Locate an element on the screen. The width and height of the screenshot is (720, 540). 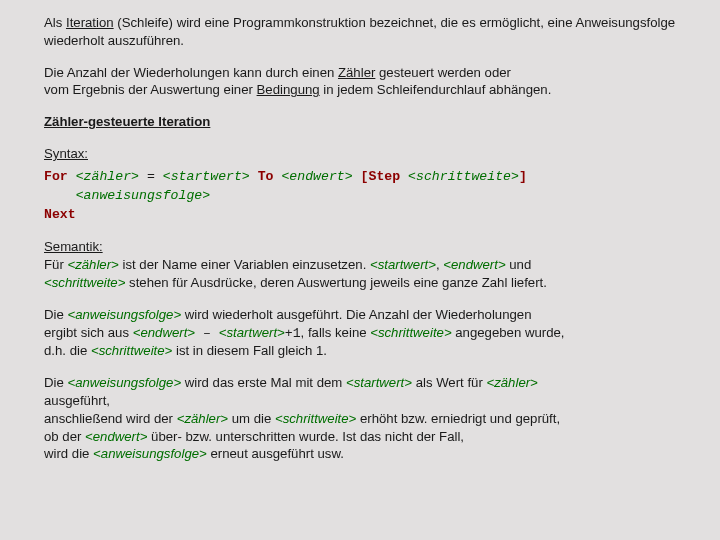
kw-next: Next is located at coordinates (60, 214).